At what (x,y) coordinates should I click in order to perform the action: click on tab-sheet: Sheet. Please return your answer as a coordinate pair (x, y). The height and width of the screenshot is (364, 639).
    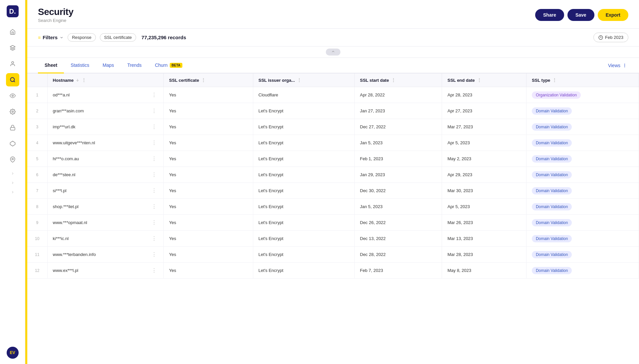
    Looking at the image, I should click on (51, 66).